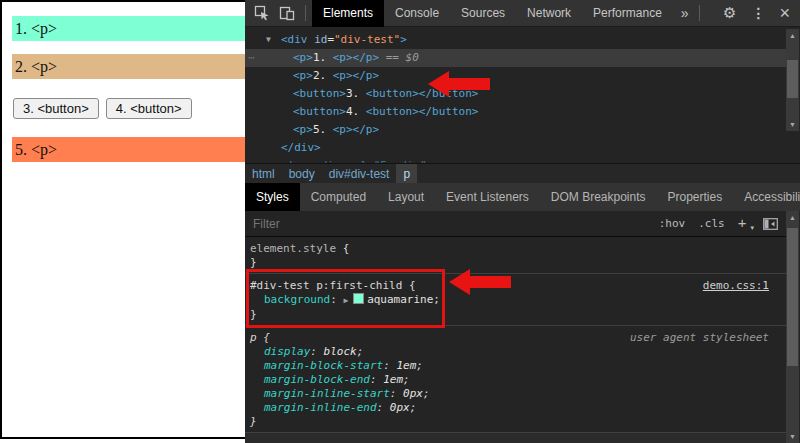 Image resolution: width=800 pixels, height=443 pixels. What do you see at coordinates (516, 352) in the screenshot?
I see `css-property-display: display: block;` at bounding box center [516, 352].